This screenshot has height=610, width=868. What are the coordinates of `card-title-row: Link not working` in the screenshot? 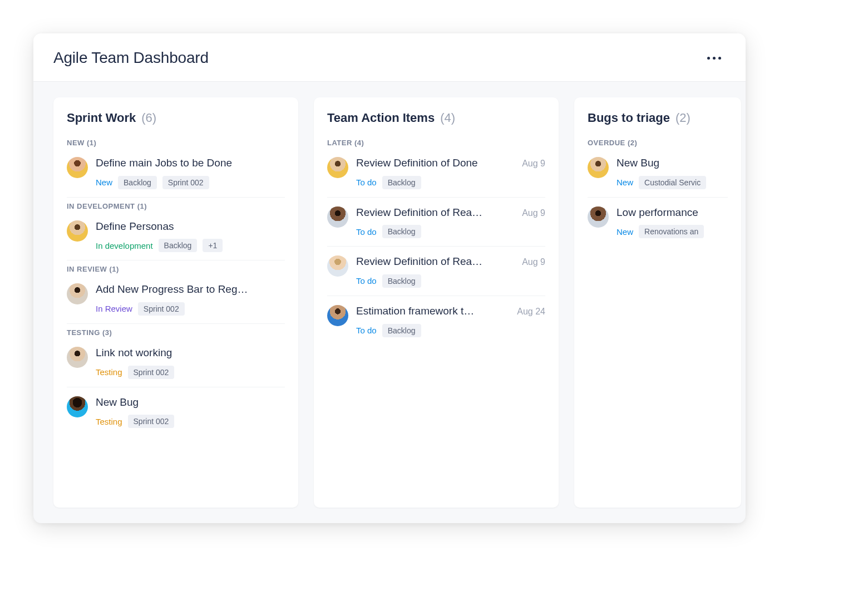 It's located at (190, 353).